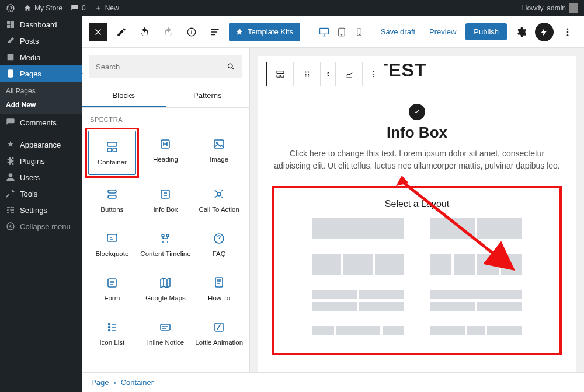  I want to click on layout-option-2x2, so click(358, 300).